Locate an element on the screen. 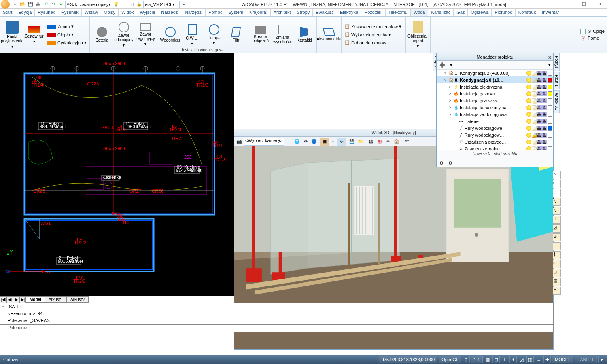 The width and height of the screenshot is (607, 364). pipe-set-button: Zestaw rur▾ is located at coordinates (34, 35).